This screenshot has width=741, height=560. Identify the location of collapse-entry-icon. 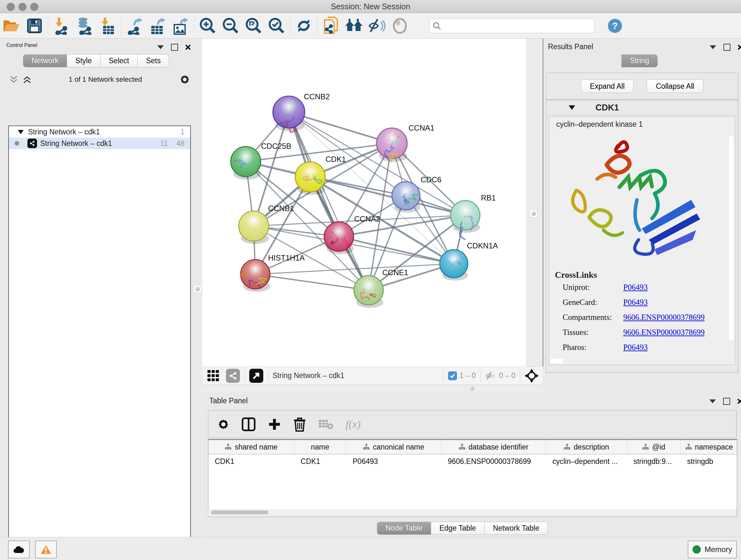
(572, 108).